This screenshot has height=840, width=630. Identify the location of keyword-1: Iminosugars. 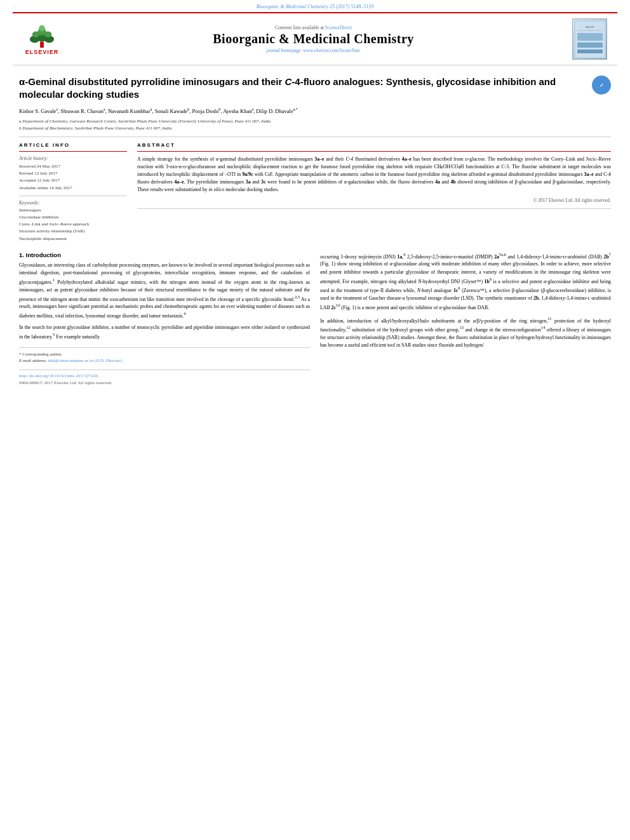
(73, 211).